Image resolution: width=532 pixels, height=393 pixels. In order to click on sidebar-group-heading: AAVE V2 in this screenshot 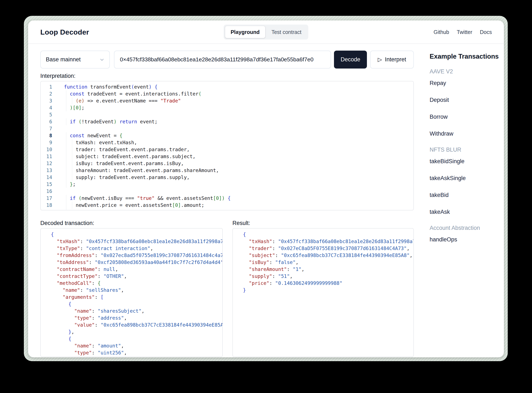, I will do `click(467, 72)`.